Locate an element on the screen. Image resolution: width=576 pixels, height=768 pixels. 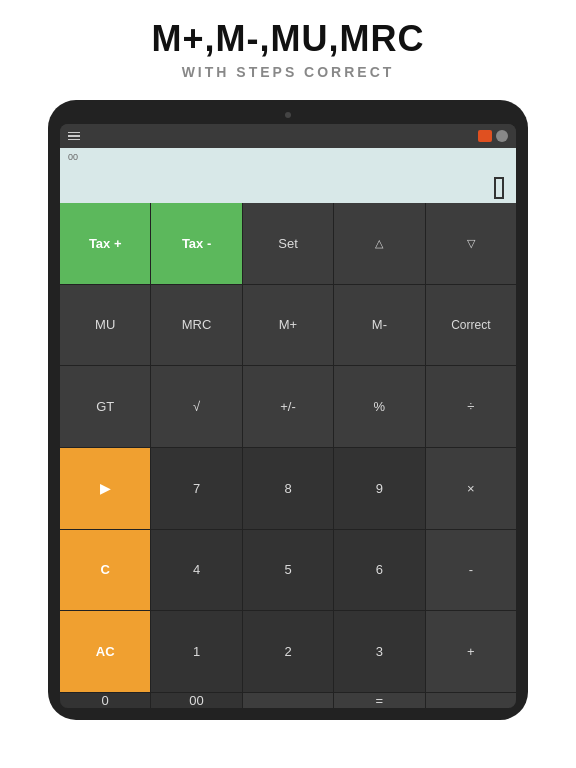
display-label: 00 is located at coordinates (73, 157).